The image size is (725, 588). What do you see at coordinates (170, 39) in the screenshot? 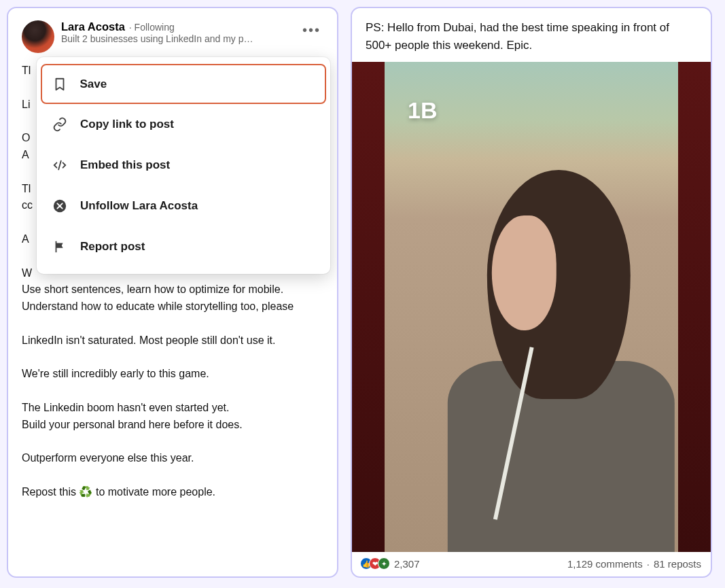
I see `author-subtitle: Built 2 businesses using LinkedIn and my…` at bounding box center [170, 39].